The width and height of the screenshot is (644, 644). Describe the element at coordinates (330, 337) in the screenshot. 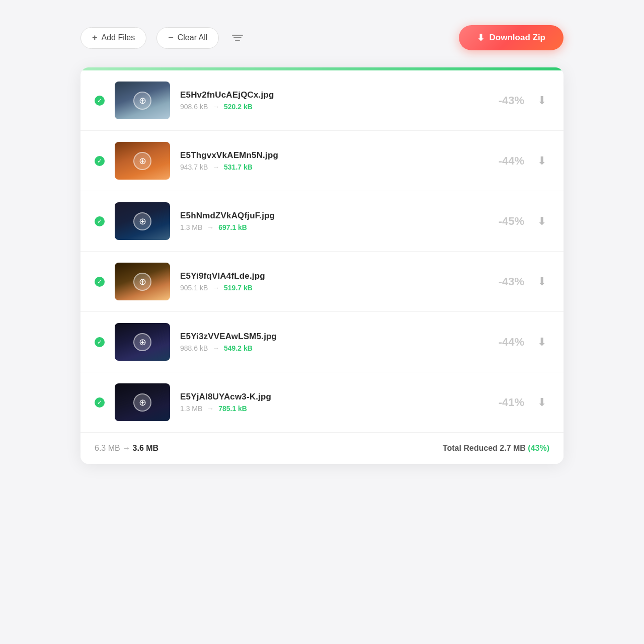

I see `file-name: E5Yi3zVVEAwLSM5.jpg` at that location.